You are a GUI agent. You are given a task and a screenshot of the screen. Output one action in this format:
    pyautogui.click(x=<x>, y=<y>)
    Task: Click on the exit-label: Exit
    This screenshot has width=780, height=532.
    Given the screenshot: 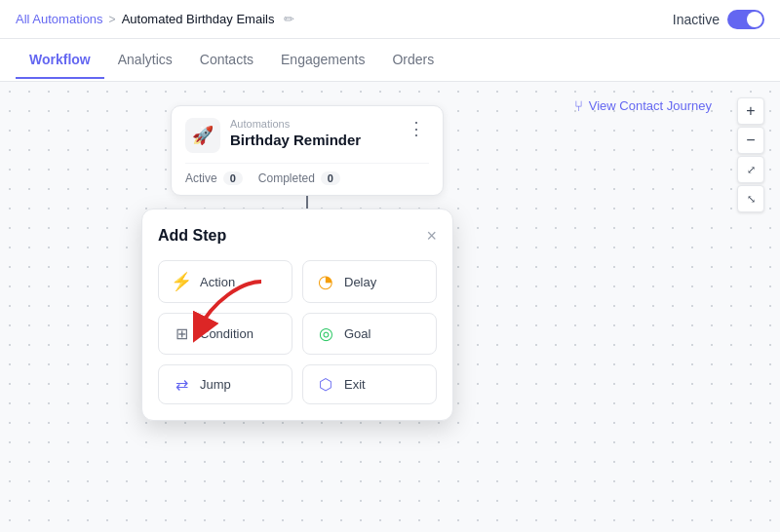 What is the action you would take?
    pyautogui.click(x=355, y=384)
    